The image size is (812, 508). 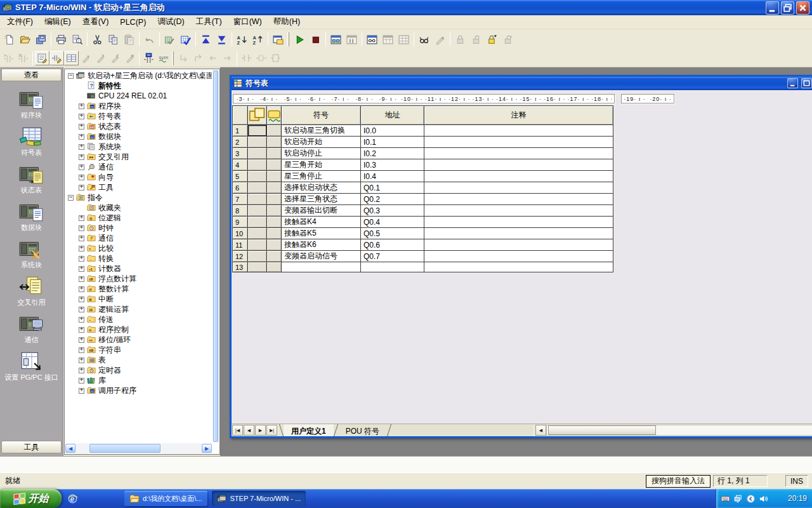 What do you see at coordinates (240, 199) in the screenshot?
I see `row-number-cell: 7` at bounding box center [240, 199].